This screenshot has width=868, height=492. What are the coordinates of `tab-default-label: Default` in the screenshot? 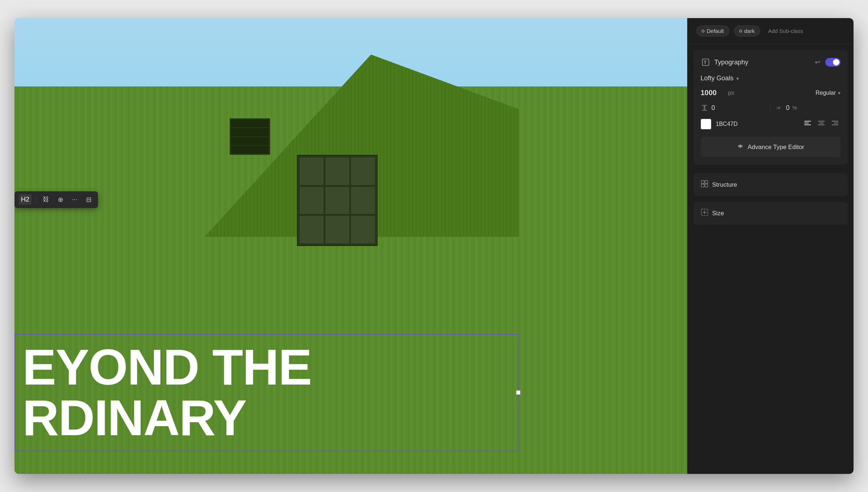 It's located at (715, 31).